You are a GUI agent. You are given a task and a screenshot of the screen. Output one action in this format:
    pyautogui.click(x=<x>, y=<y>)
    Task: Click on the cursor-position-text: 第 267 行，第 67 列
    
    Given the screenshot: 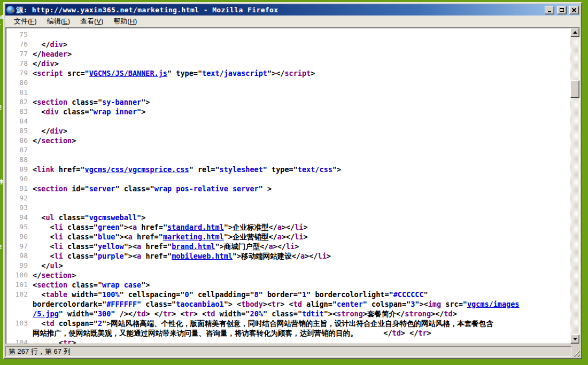 What is the action you would take?
    pyautogui.click(x=40, y=352)
    